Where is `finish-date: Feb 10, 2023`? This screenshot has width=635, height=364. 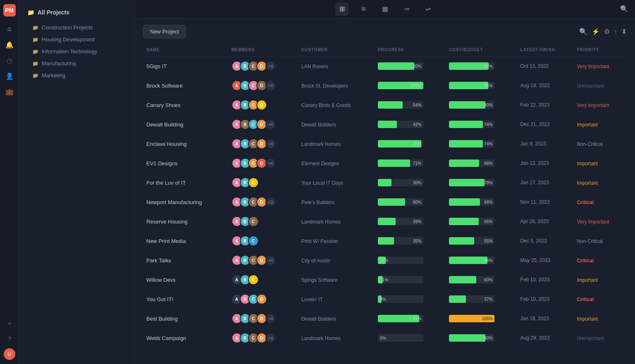 finish-date: Feb 10, 2023 is located at coordinates (546, 280).